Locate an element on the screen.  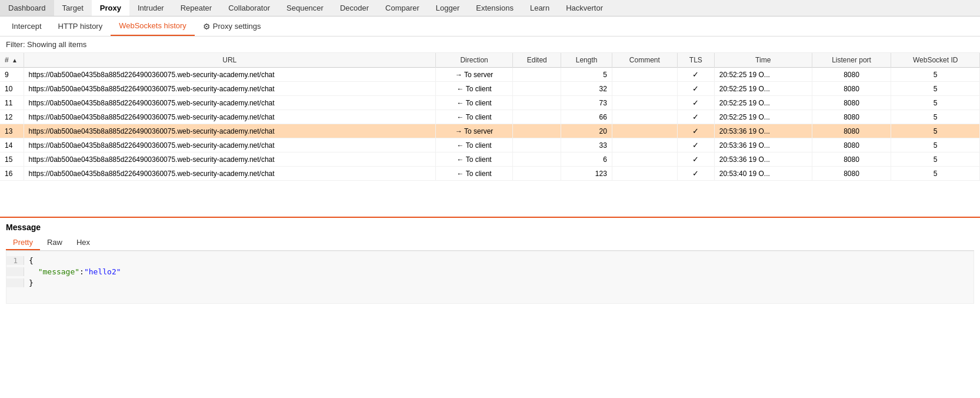
col-header-length: Length is located at coordinates (586, 60).